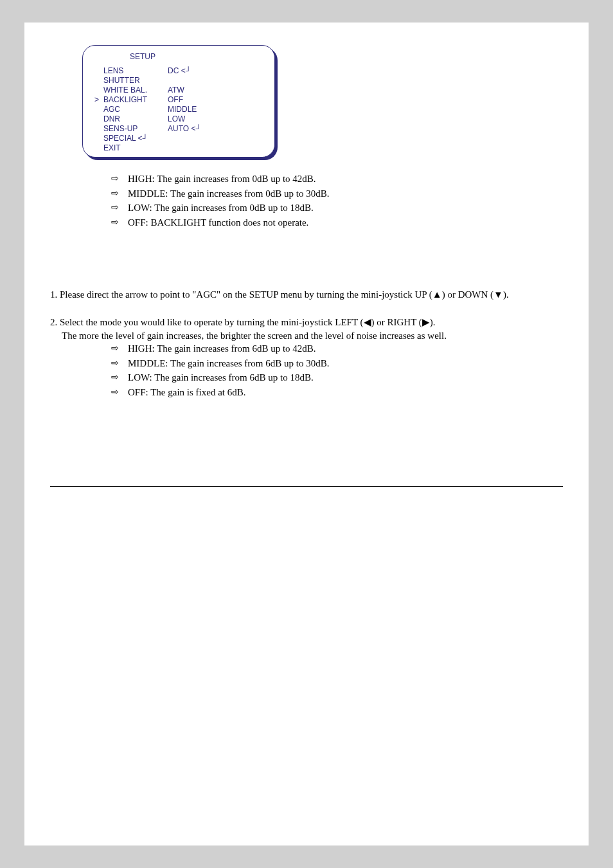 The image size is (613, 868). What do you see at coordinates (179, 90) in the screenshot?
I see `osd-row: WHITE BAL. ATW` at bounding box center [179, 90].